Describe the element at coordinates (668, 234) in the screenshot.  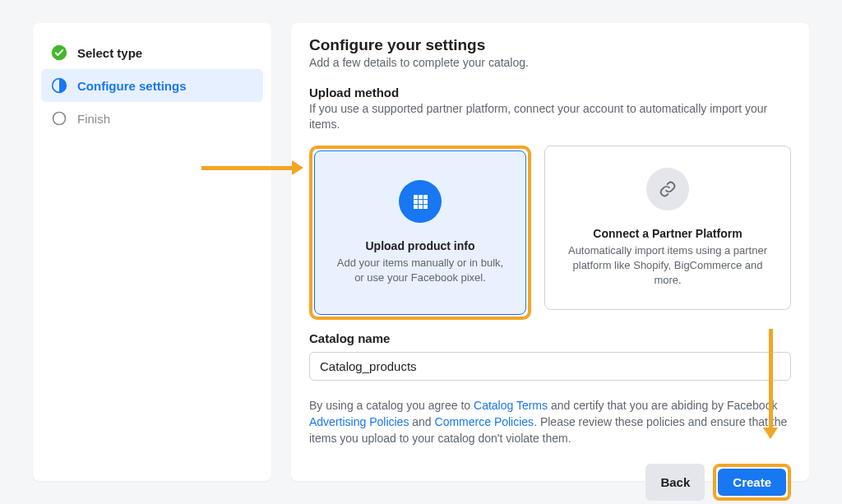
I see `option-title: Connect a Partner Platform` at that location.